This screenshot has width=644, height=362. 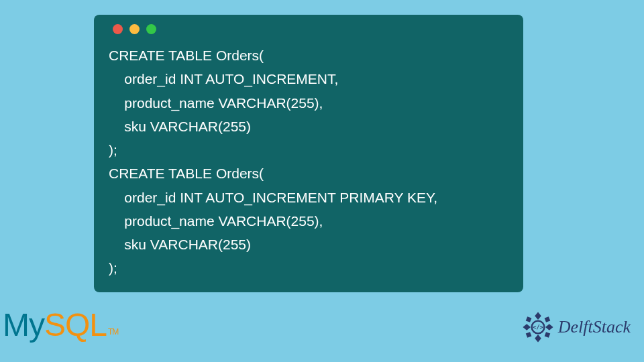 I want to click on delftstack-text: DelftStack, so click(x=594, y=327).